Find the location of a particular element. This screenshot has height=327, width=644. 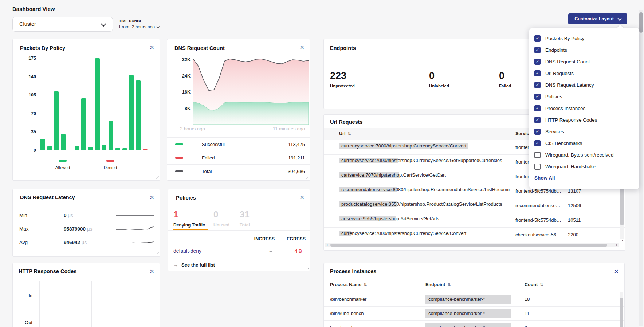

tab-label: Unused is located at coordinates (221, 225).